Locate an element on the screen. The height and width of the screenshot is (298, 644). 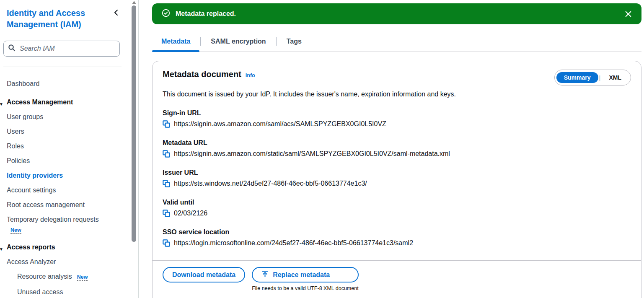
sidebar-item-users: Users is located at coordinates (69, 132).